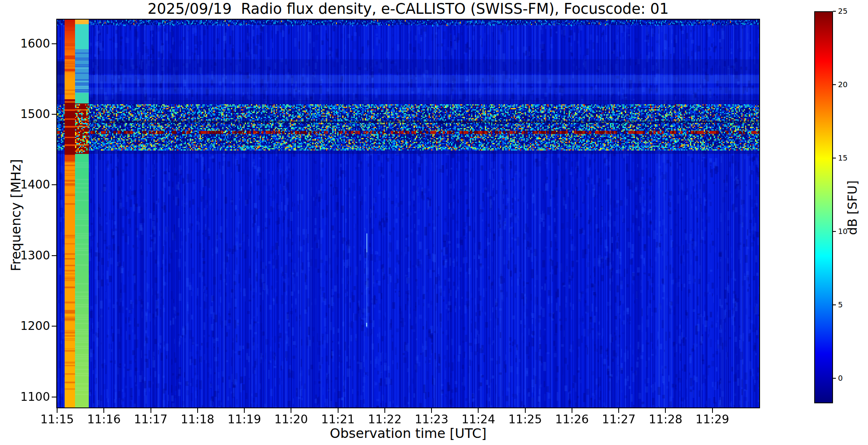  Describe the element at coordinates (572, 420) in the screenshot. I see `x-tick-label: 11:26` at that location.